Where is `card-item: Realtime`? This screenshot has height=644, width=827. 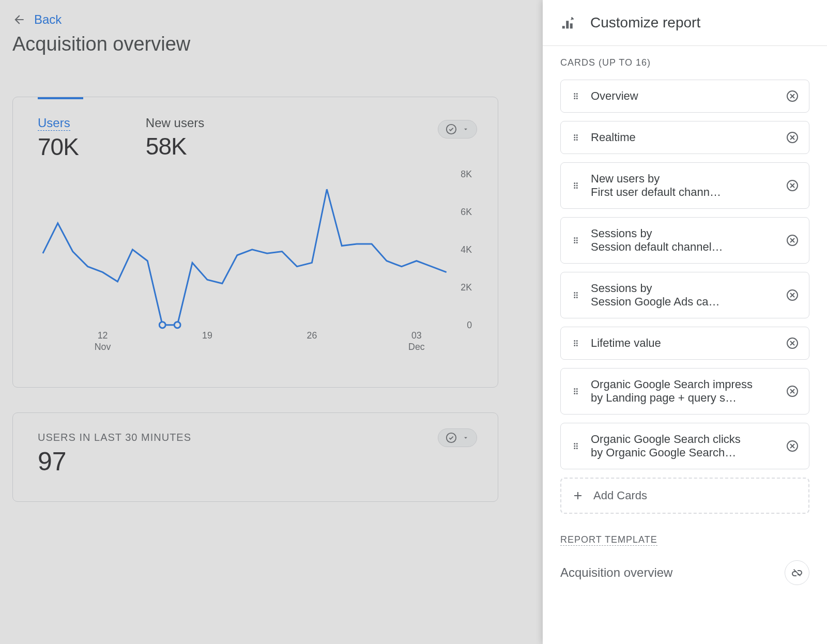 card-item: Realtime is located at coordinates (685, 137).